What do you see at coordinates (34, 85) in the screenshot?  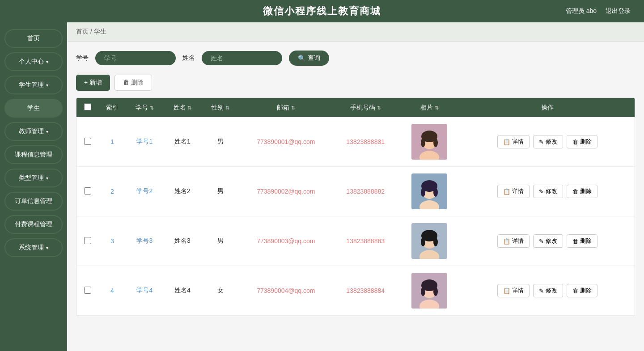 I see `sidebar-item-student-mgmt: 学生管理 ▾` at bounding box center [34, 85].